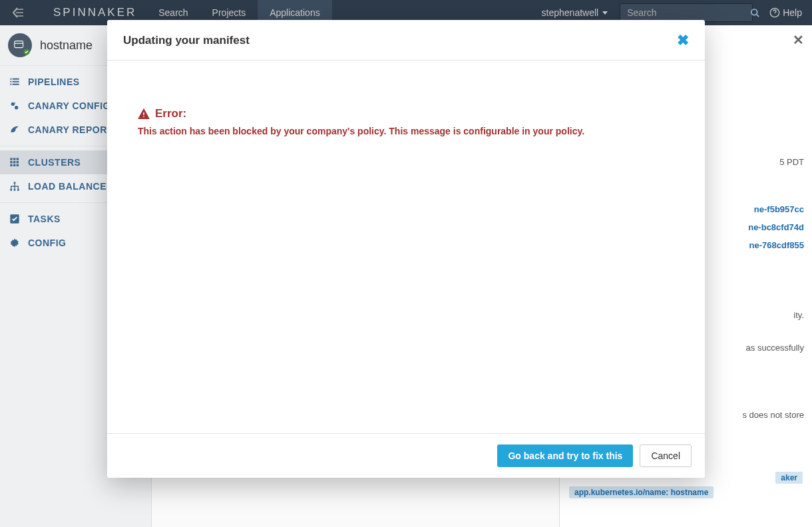  I want to click on modal-title: Updating your manifest, so click(400, 41).